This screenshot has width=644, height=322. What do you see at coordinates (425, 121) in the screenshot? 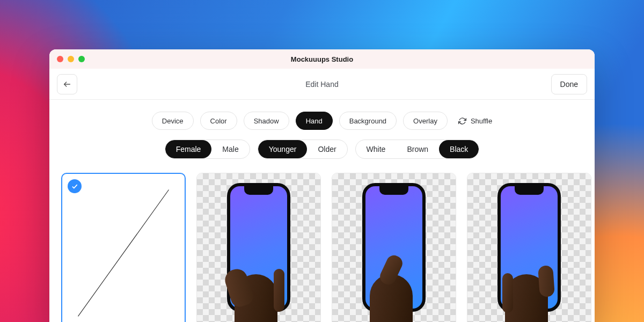
I see `category-tab-overlay: Overlay` at bounding box center [425, 121].